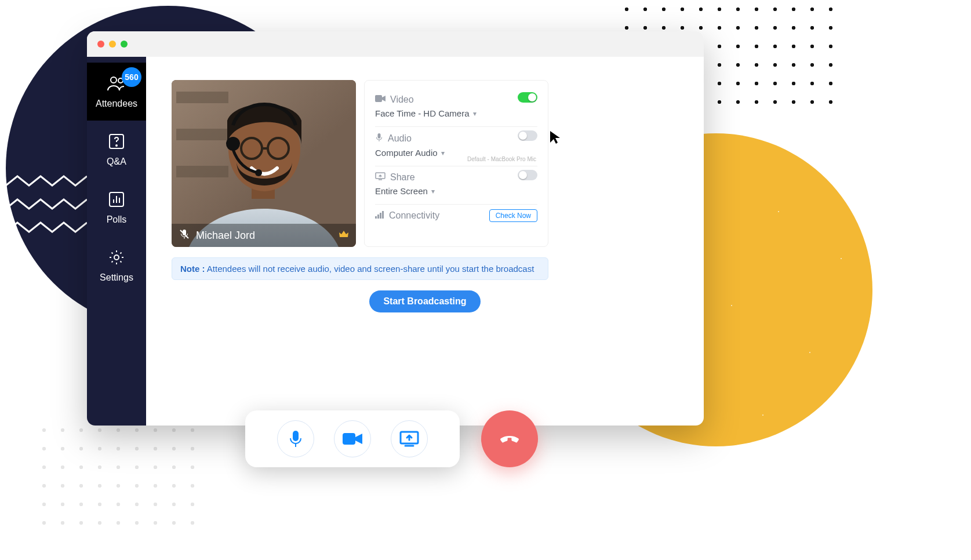  What do you see at coordinates (352, 439) in the screenshot?
I see `camera-button` at bounding box center [352, 439].